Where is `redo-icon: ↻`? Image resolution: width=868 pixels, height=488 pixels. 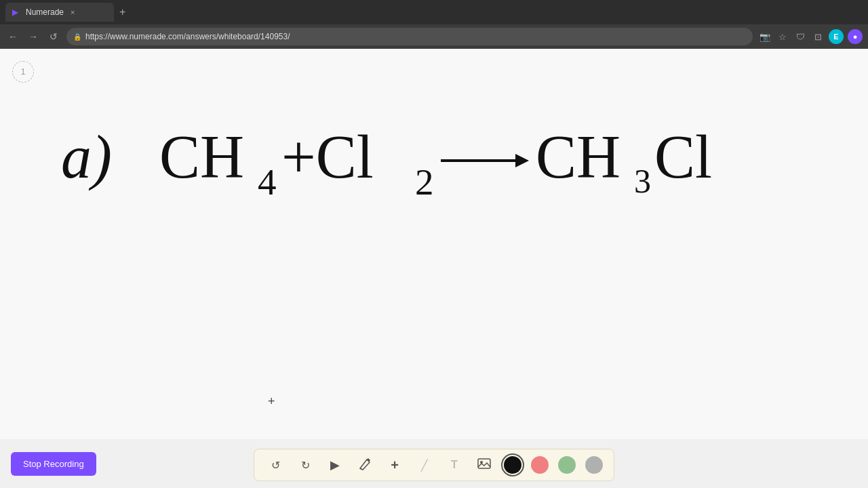 redo-icon: ↻ is located at coordinates (305, 465).